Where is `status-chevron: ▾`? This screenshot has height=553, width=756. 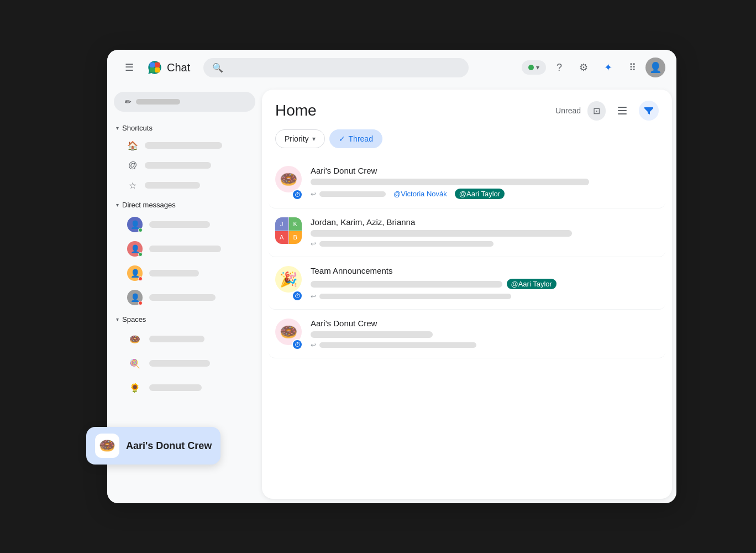
status-chevron: ▾ is located at coordinates (538, 67).